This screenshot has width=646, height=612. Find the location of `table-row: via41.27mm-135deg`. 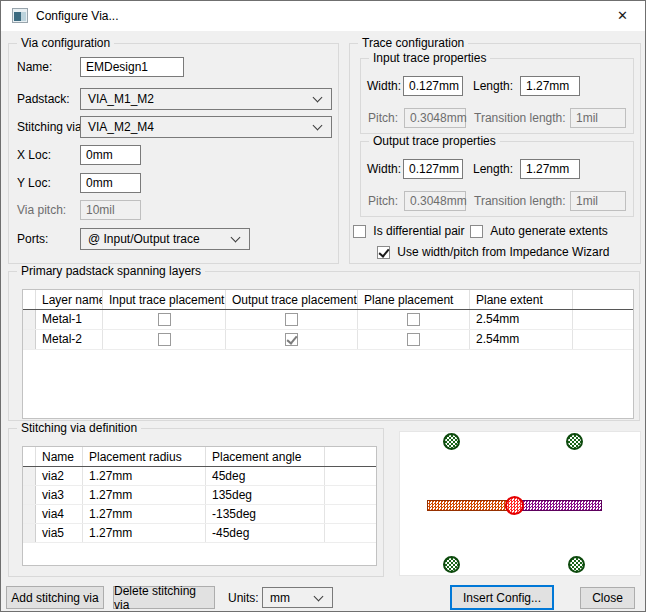

table-row: via41.27mm-135deg is located at coordinates (200, 514).